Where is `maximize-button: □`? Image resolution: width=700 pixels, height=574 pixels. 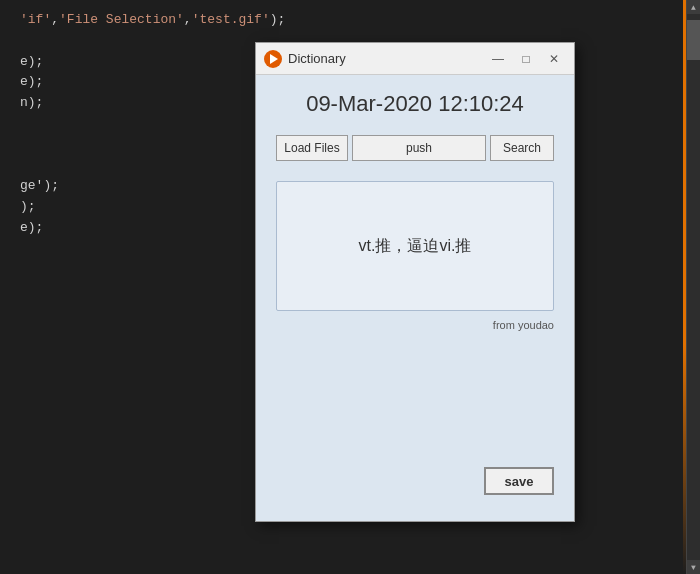 maximize-button: □ is located at coordinates (526, 59).